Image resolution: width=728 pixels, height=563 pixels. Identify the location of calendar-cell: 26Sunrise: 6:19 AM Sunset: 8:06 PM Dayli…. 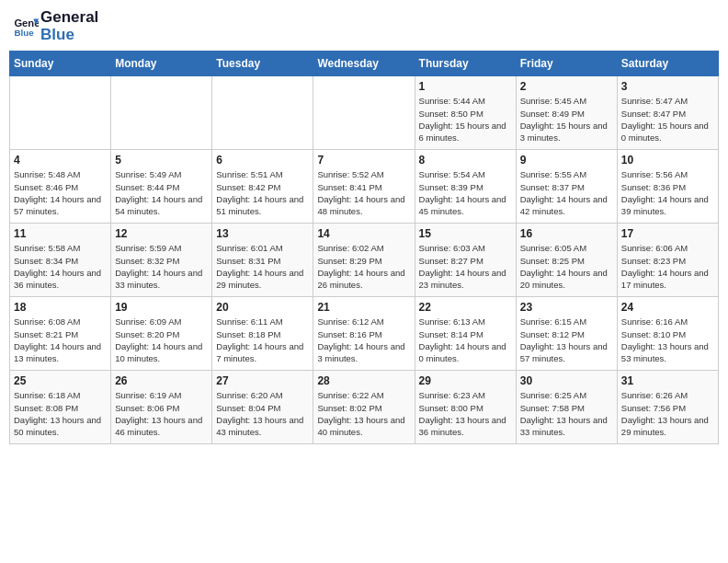
(162, 408).